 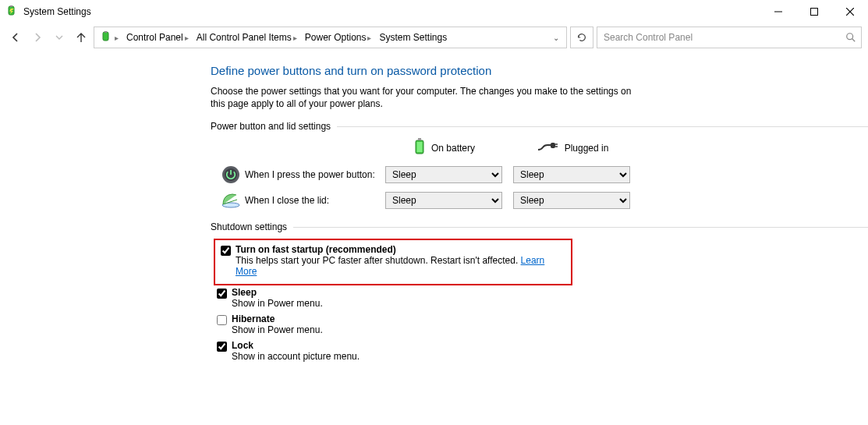 What do you see at coordinates (221, 346) in the screenshot?
I see `lock-checkbox` at bounding box center [221, 346].